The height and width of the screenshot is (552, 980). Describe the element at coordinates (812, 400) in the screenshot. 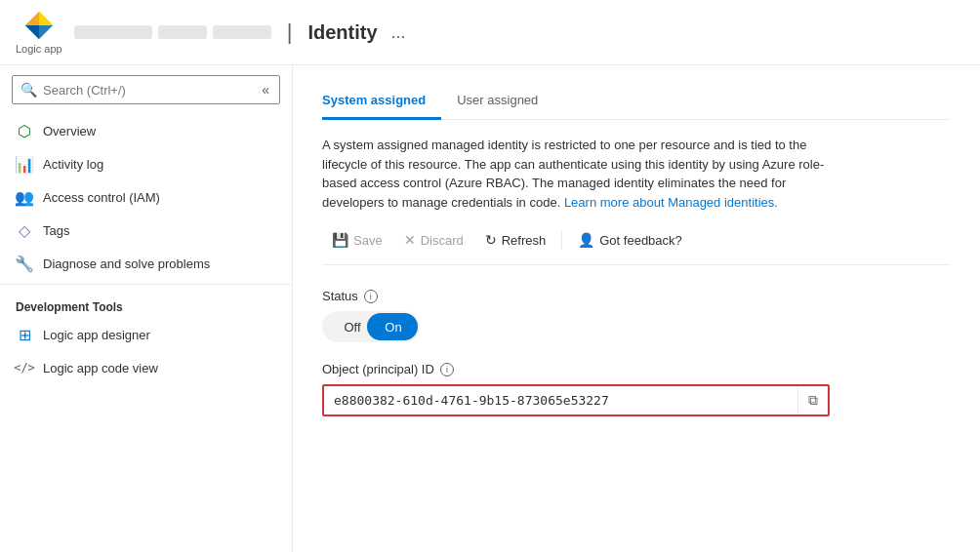

I see `copy-button: ⧉` at that location.